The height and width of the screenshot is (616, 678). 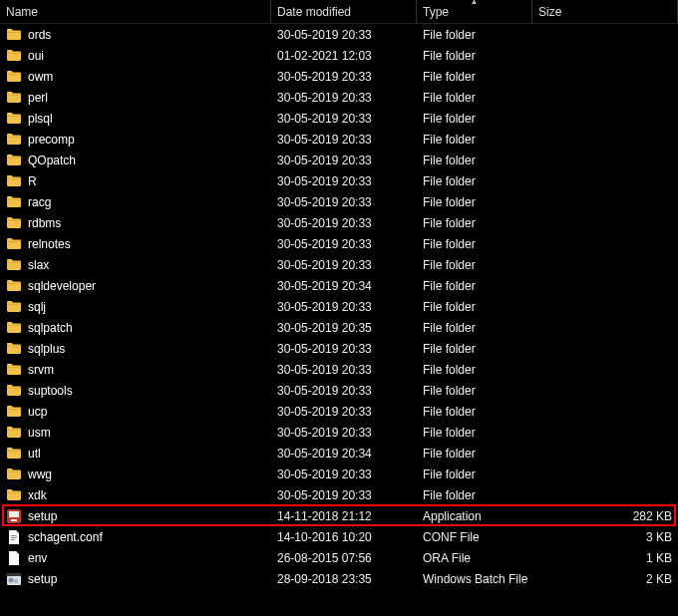 I want to click on cell-name: wwg, so click(x=136, y=474).